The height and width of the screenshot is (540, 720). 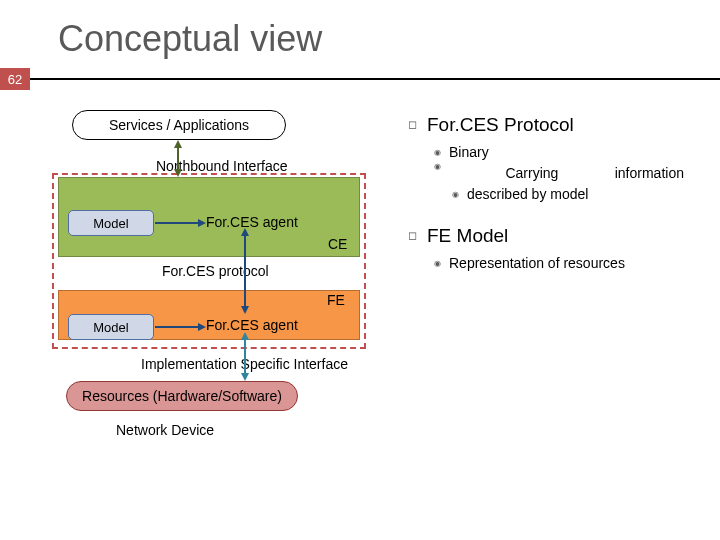 What do you see at coordinates (338, 244) in the screenshot?
I see `ce-label: CE` at bounding box center [338, 244].